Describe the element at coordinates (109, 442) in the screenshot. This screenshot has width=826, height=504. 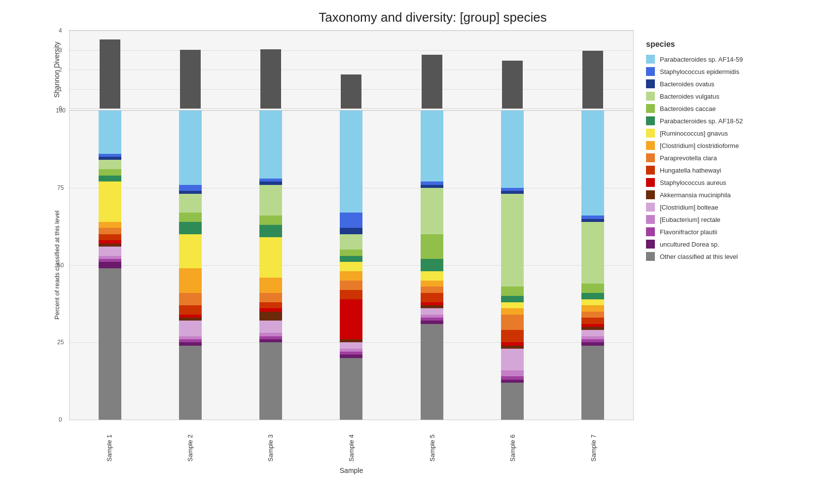
I see `x-label-1: Sample 1` at that location.